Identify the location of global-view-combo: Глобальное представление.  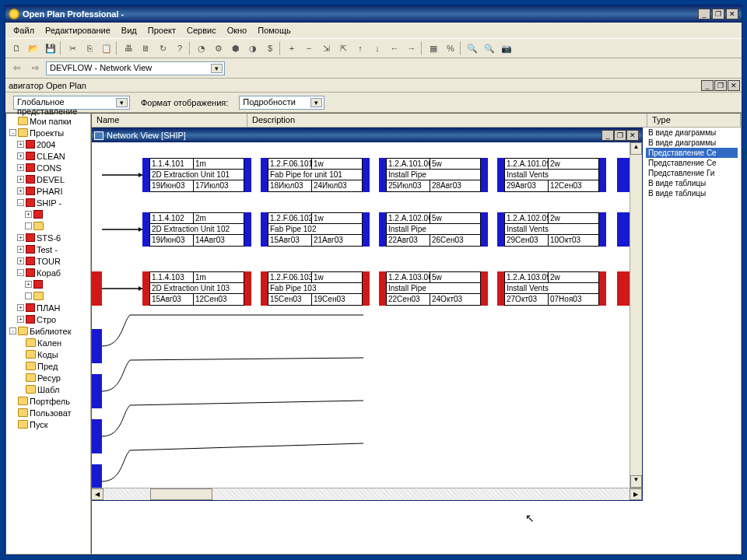
(72, 103).